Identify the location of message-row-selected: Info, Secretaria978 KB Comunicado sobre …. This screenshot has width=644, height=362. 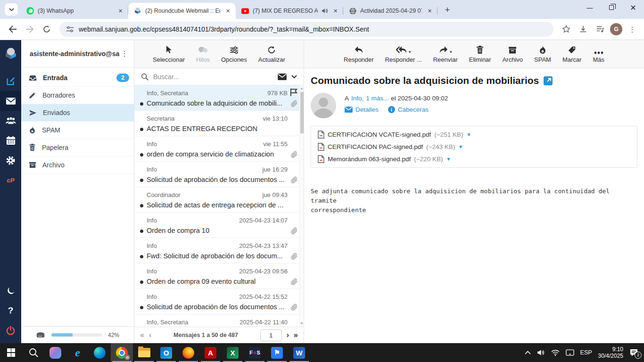
(219, 98).